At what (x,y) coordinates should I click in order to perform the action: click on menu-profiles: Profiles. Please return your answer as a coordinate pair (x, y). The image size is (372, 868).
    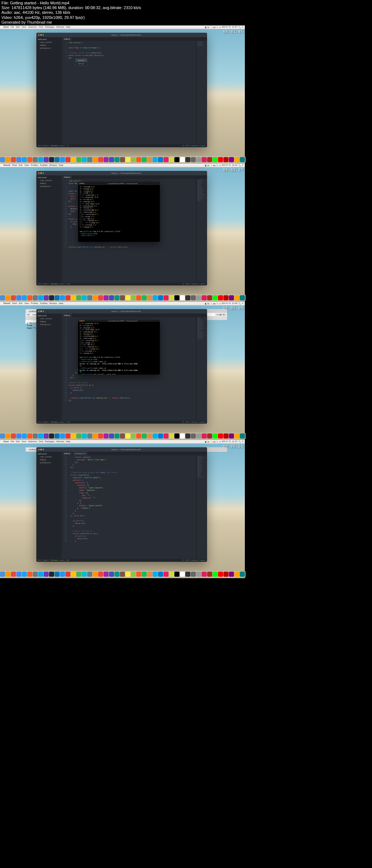
    Looking at the image, I should click on (35, 165).